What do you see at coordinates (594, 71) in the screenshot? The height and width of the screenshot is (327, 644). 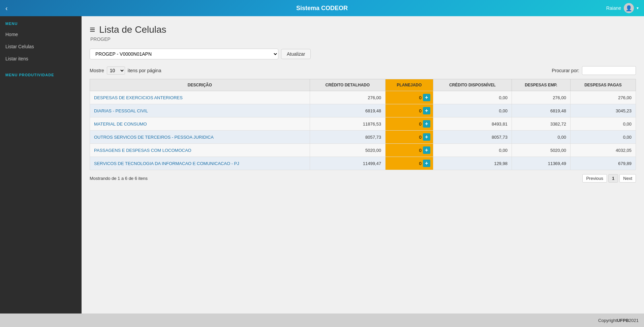 I see `search-area: Procurar por:` at bounding box center [594, 71].